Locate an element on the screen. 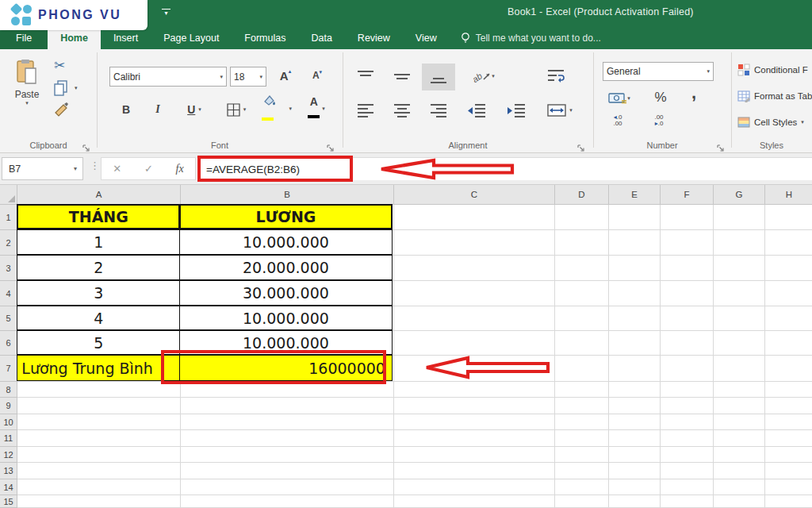 The width and height of the screenshot is (812, 508). row-header-14: 14 is located at coordinates (9, 487).